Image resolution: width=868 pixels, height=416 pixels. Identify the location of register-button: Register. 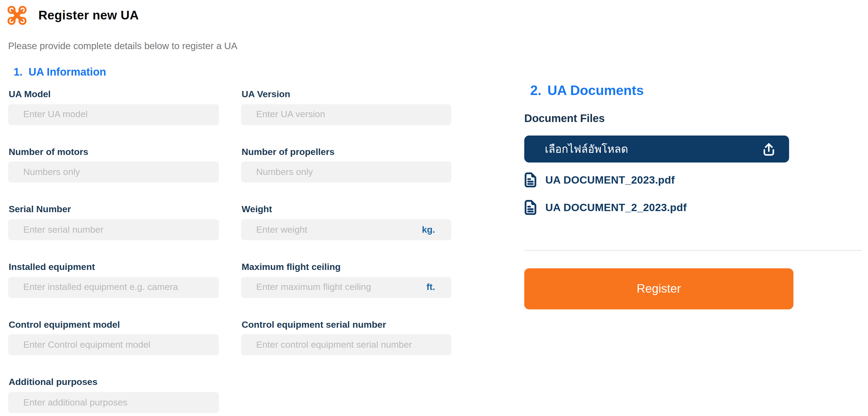
(659, 289).